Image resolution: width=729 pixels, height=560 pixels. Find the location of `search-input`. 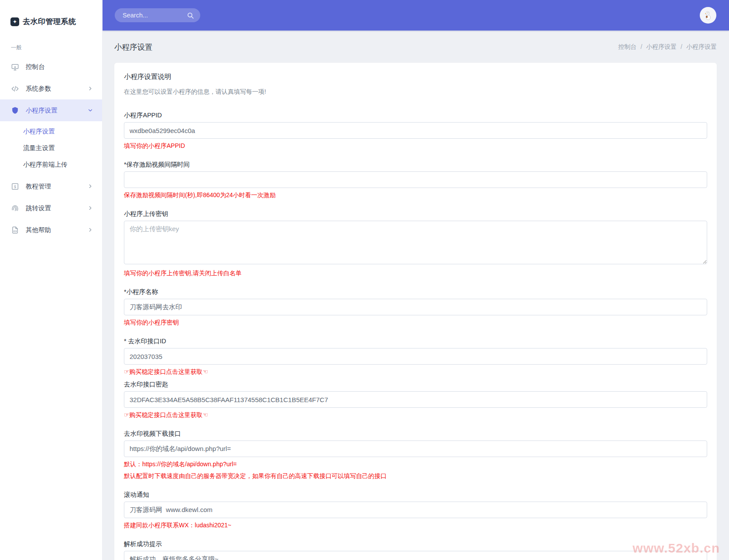

search-input is located at coordinates (154, 15).